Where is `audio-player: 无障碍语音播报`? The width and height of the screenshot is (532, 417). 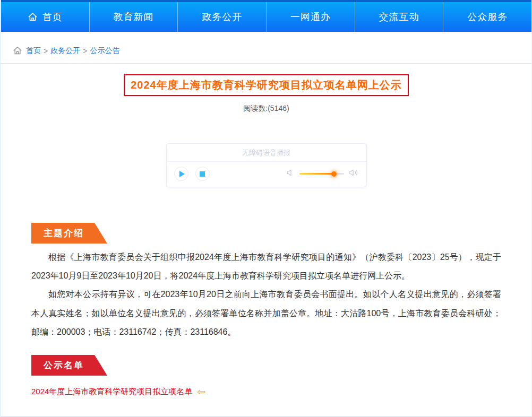
audio-player: 无障碍语音播报 is located at coordinates (267, 166).